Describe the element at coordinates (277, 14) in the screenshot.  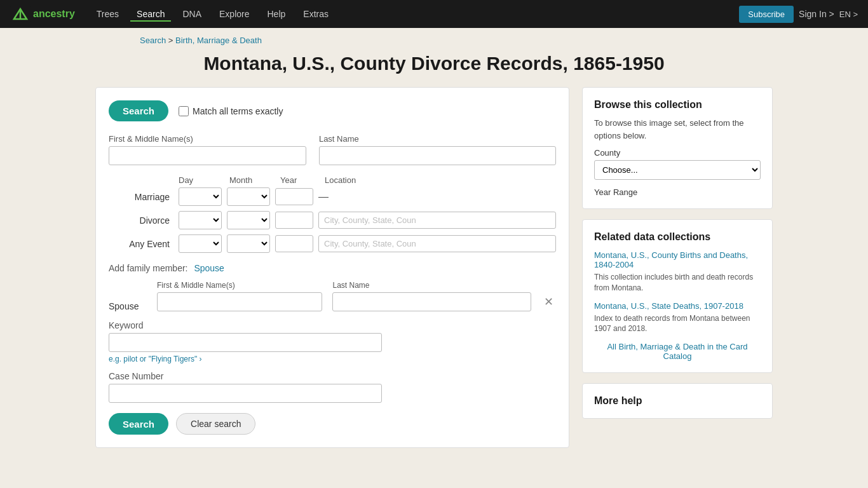
I see `nav-help: Help` at that location.